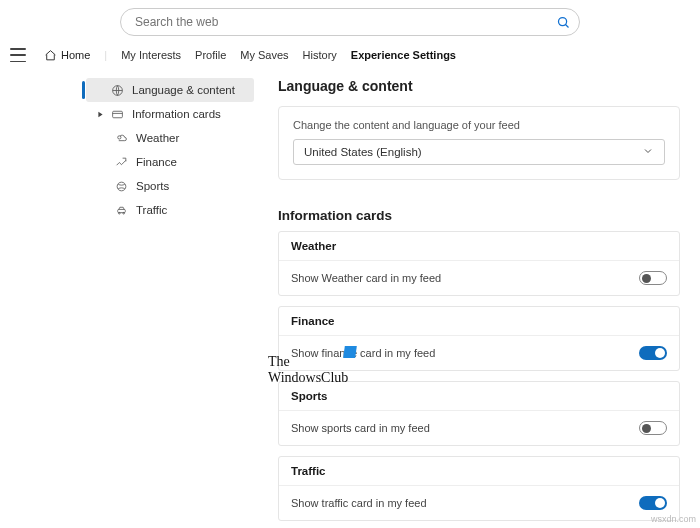 This screenshot has width=700, height=528. What do you see at coordinates (100, 114) in the screenshot?
I see `caret-right-icon` at bounding box center [100, 114].